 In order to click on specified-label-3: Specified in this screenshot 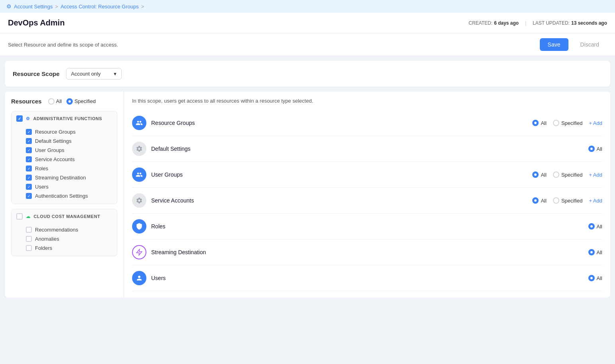, I will do `click(572, 200)`.